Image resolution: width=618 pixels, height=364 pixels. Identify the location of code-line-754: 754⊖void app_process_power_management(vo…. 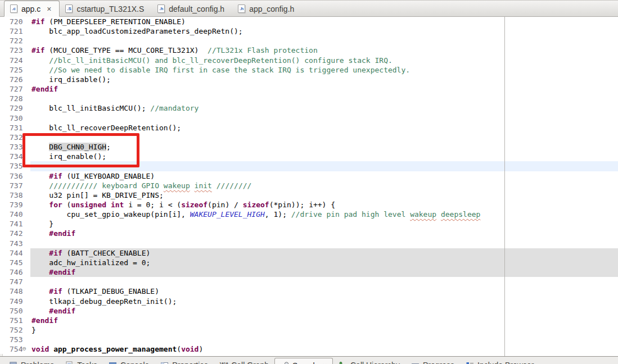
(309, 349).